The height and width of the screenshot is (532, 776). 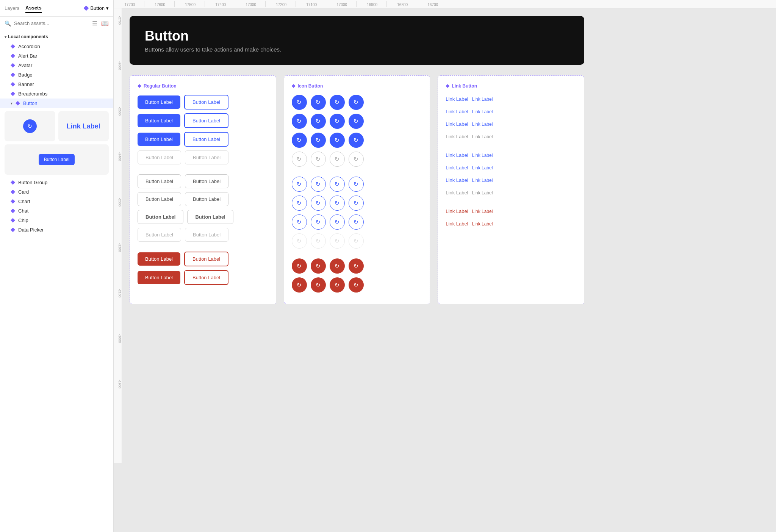 What do you see at coordinates (356, 140) in the screenshot?
I see `icon-btn-blue-12: ↻` at bounding box center [356, 140].